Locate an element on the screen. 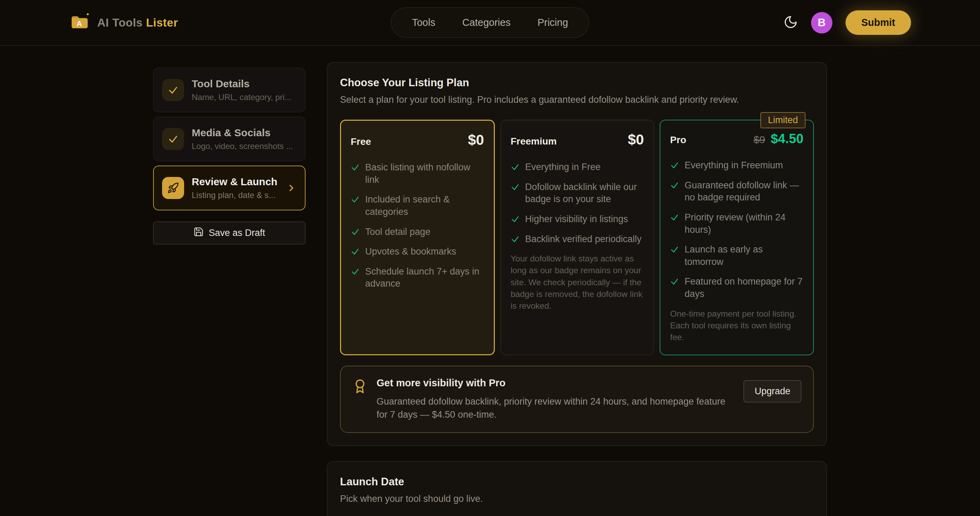 The image size is (980, 516). plan-feature: Backlink verified periodically is located at coordinates (578, 239).